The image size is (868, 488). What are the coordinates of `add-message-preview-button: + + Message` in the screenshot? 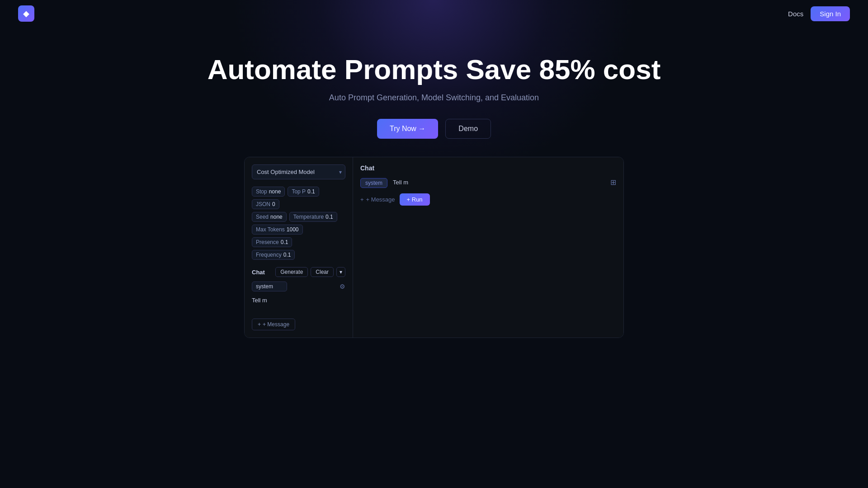 It's located at (378, 200).